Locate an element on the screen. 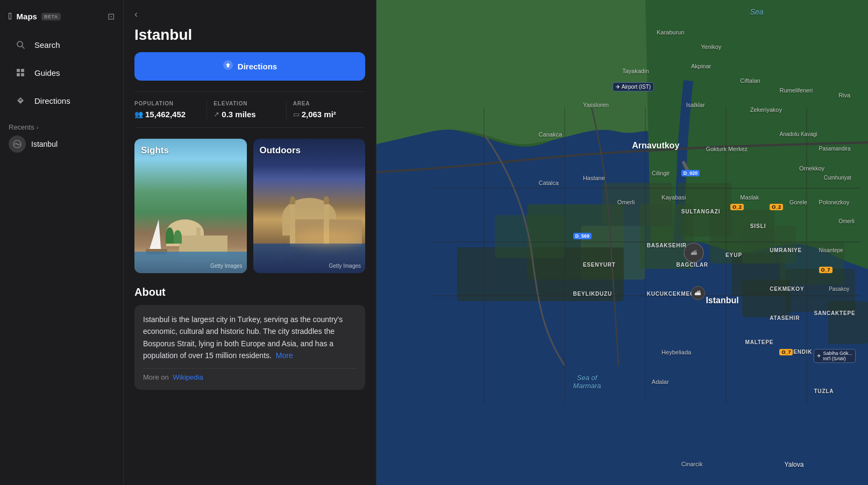  directions-btn-label: Directions is located at coordinates (257, 67).